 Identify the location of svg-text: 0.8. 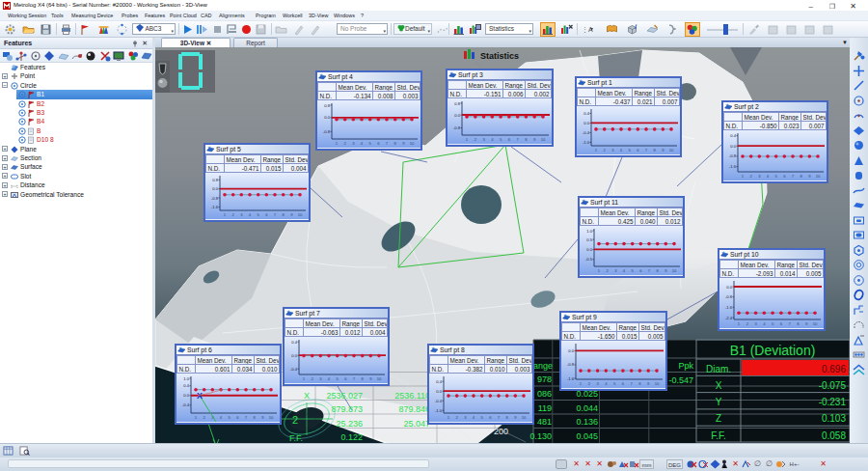
(327, 106).